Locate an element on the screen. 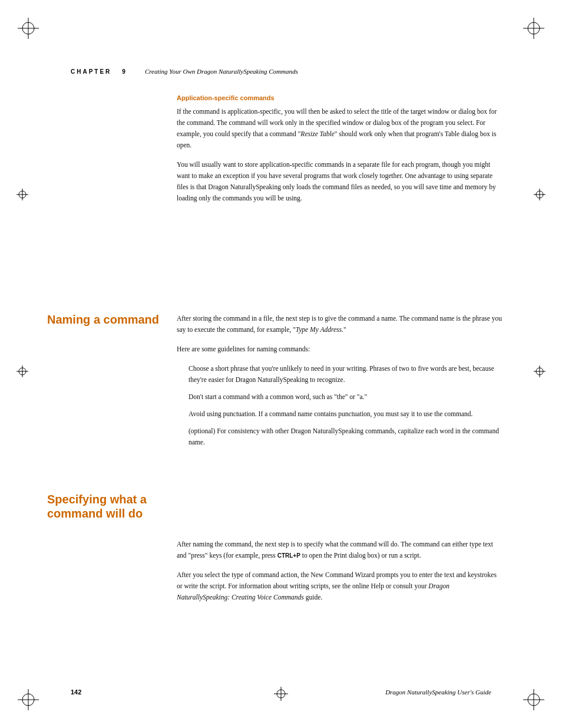 The image size is (562, 728). corner-mark-br is located at coordinates (534, 700).